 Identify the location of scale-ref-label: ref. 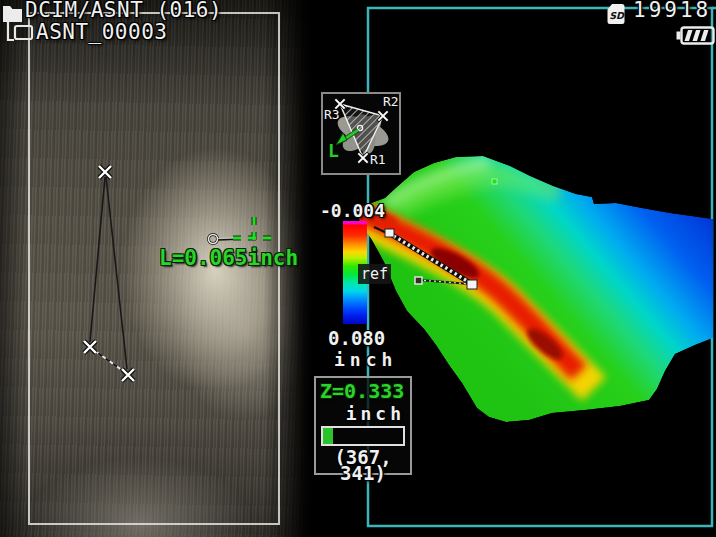
(374, 274).